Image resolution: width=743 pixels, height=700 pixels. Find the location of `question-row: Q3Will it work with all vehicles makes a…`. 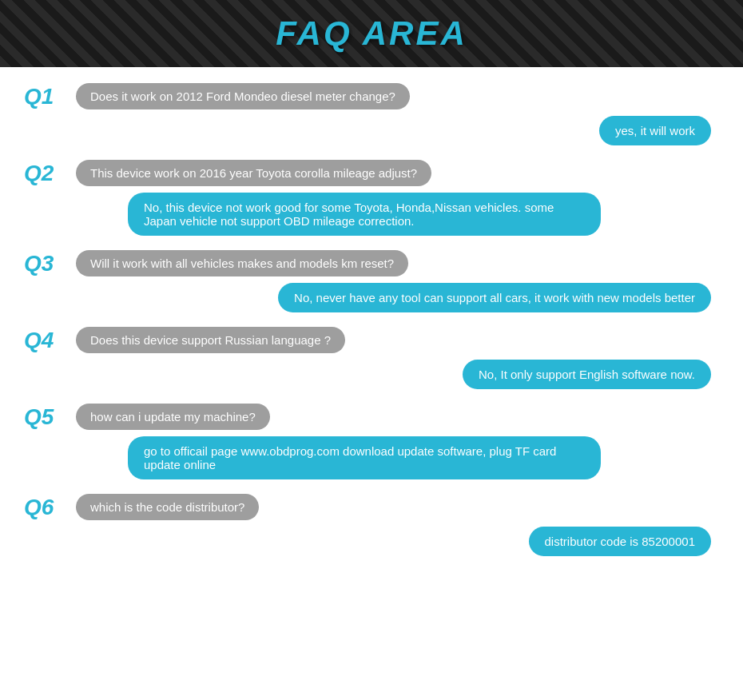

question-row: Q3Will it work with all vehicles makes a… is located at coordinates (372, 264).